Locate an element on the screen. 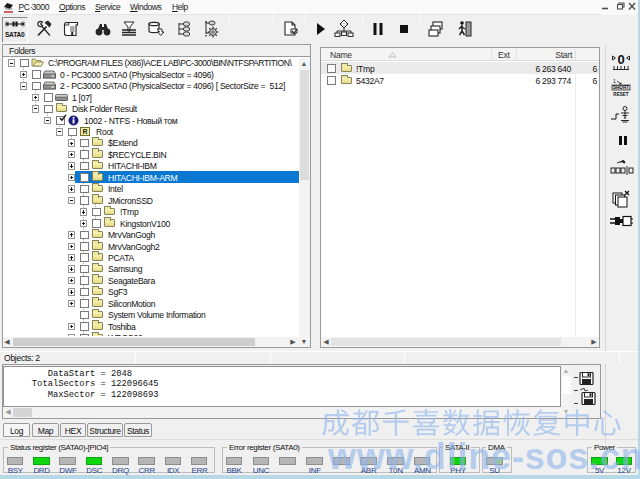 This screenshot has width=640, height=479. svg-text: 1 is located at coordinates (614, 81).